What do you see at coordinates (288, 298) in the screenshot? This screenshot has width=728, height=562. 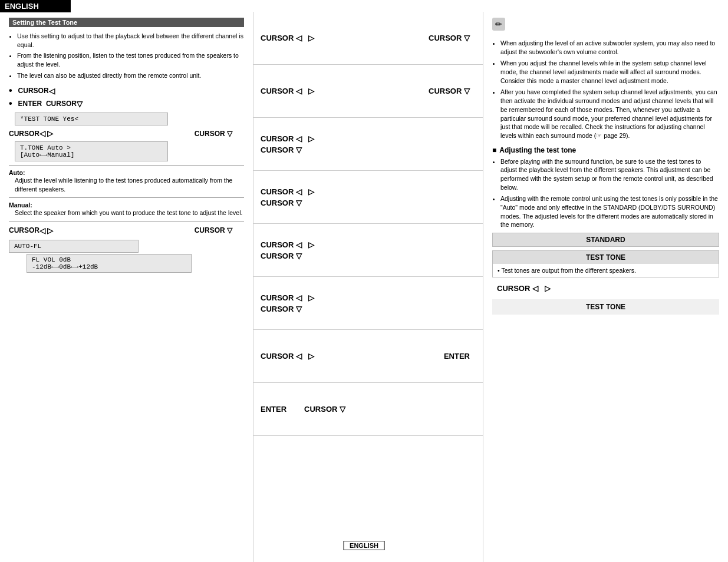 I see `mid-cursor-6-label: CURSOR ◁ ▷` at bounding box center [288, 298].